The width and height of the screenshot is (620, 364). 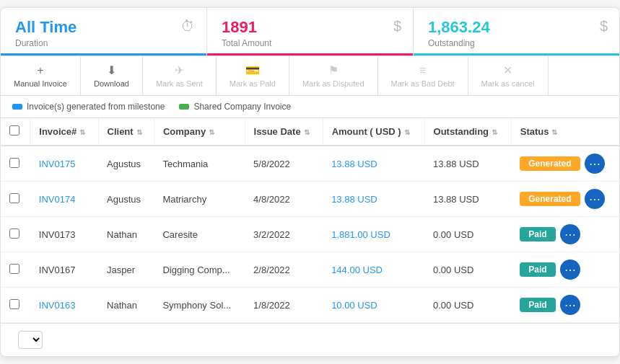 I want to click on toolbar-icon-mark-disputed: ⚑, so click(x=333, y=71).